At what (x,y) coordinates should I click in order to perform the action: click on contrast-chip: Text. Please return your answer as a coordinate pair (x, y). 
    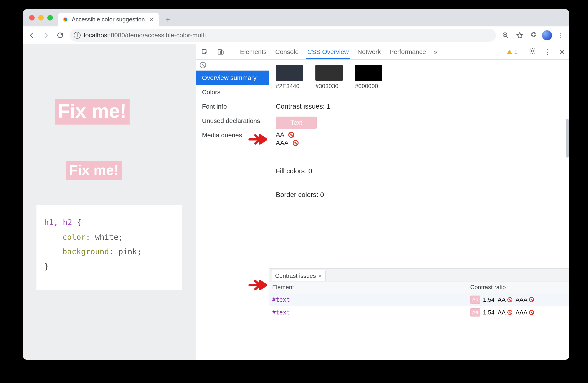
    Looking at the image, I should click on (296, 123).